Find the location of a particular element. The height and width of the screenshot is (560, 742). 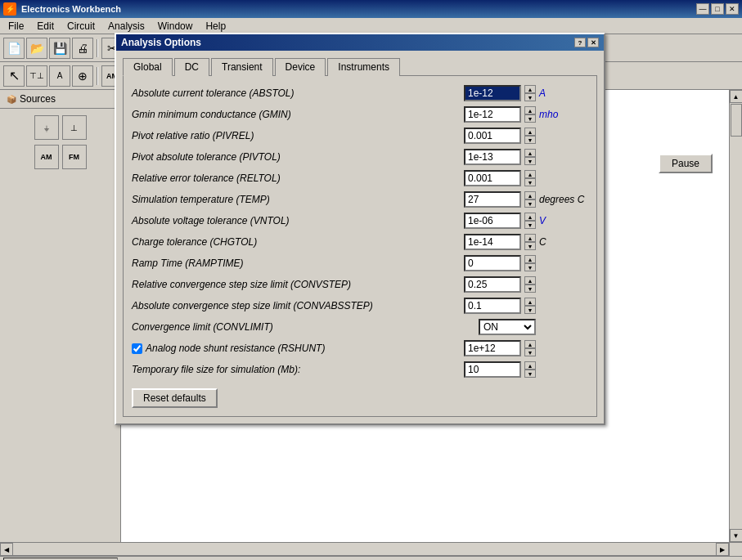

input-gmin is located at coordinates (492, 114).